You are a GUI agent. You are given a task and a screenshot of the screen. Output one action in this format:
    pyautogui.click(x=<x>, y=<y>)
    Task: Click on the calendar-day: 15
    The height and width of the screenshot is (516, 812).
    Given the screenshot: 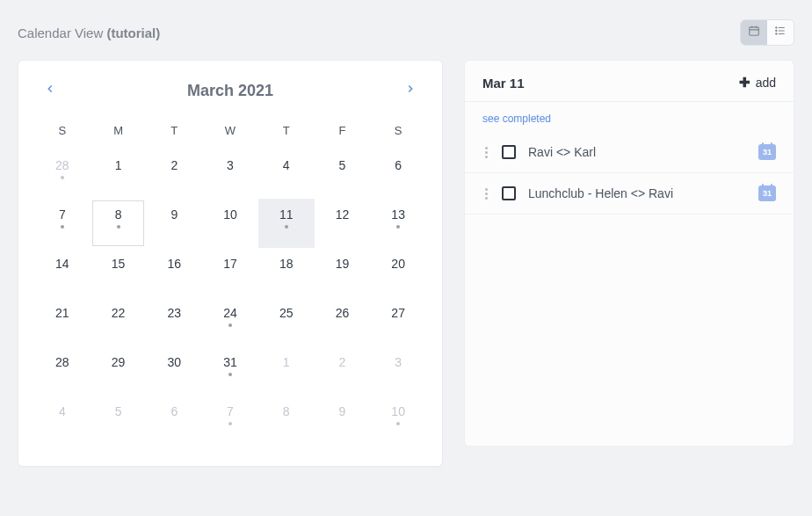 What is the action you would take?
    pyautogui.click(x=119, y=273)
    